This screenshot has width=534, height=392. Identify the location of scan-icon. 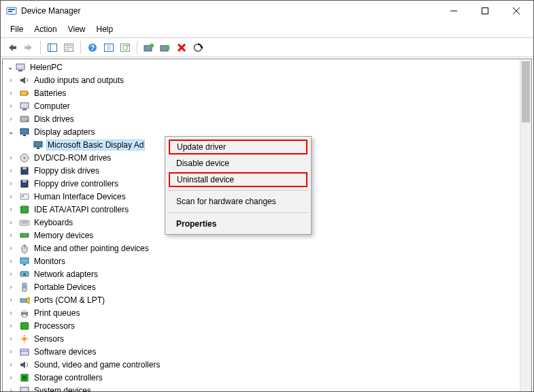
(198, 48).